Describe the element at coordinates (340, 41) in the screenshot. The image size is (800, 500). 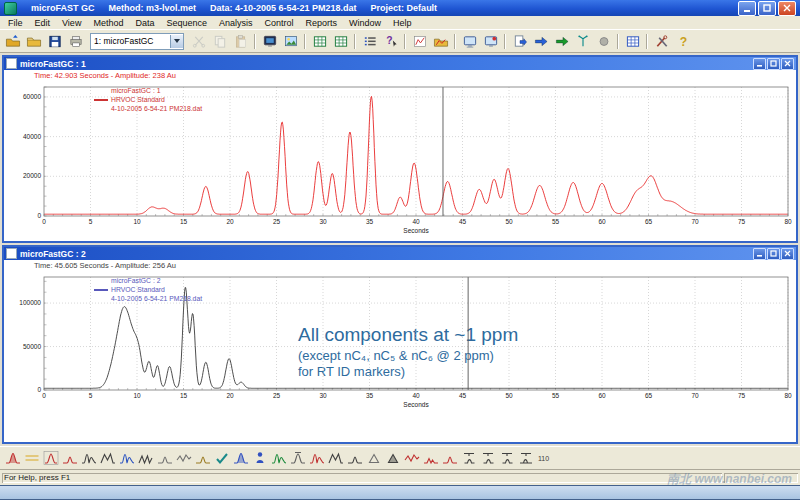
I see `calibration-table-icon` at that location.